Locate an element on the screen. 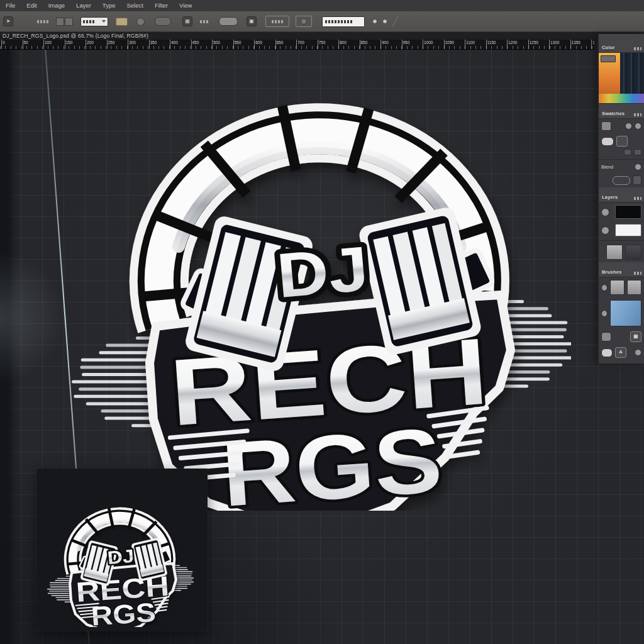  fx-icon is located at coordinates (606, 337).